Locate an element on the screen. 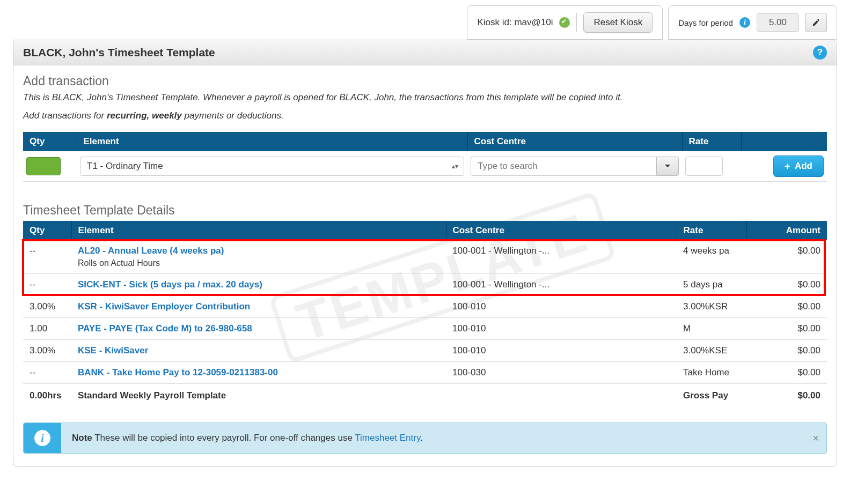  element-link: PAYE - PAYE (Tax Code M) to 26-980-658 is located at coordinates (165, 328).